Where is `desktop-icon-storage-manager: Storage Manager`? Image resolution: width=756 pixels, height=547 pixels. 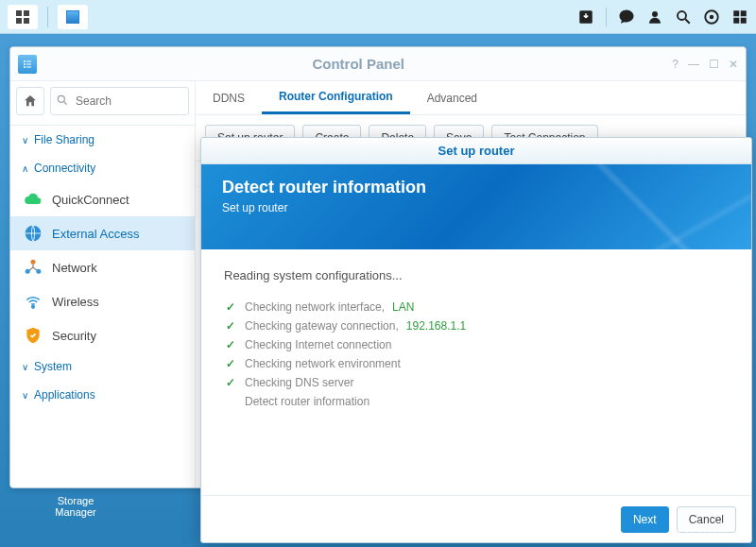 desktop-icon-storage-manager: Storage Manager is located at coordinates (76, 506).